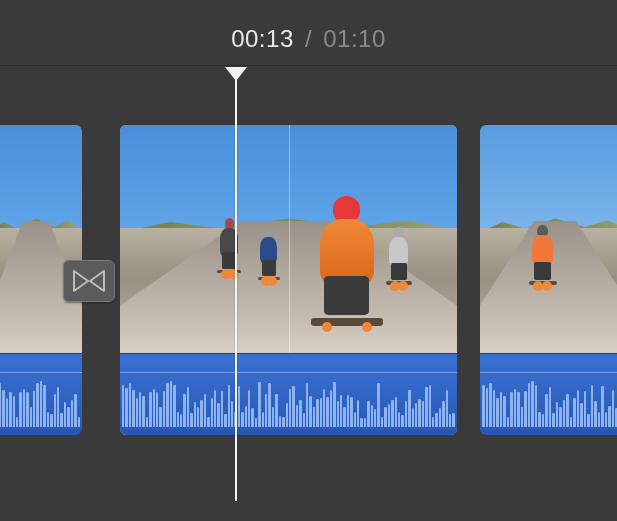  Describe the element at coordinates (262, 38) in the screenshot. I see `current-time: 00:13` at that location.